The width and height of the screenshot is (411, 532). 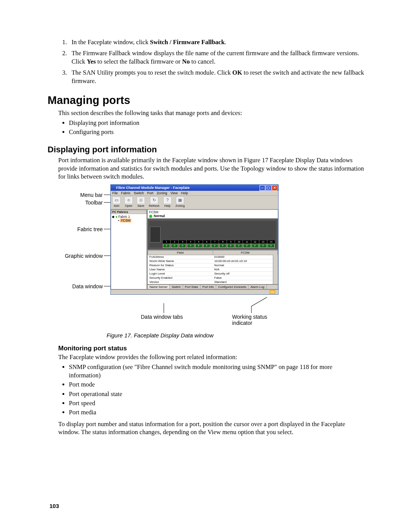 I want to click on toolbar-open: ⎋Open, so click(x=129, y=202).